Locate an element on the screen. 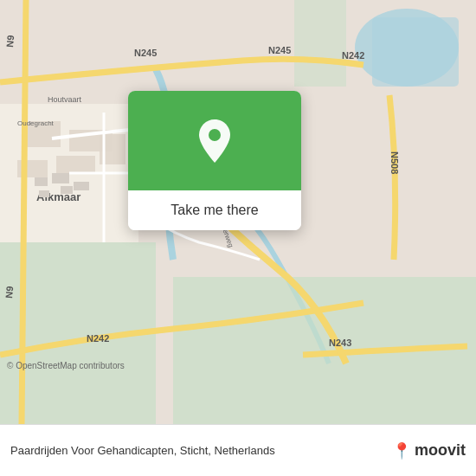 The height and width of the screenshot is (476, 476). bottom-bar: Paardrijden Voor Gehandicapten, Sticht, … is located at coordinates (238, 450).